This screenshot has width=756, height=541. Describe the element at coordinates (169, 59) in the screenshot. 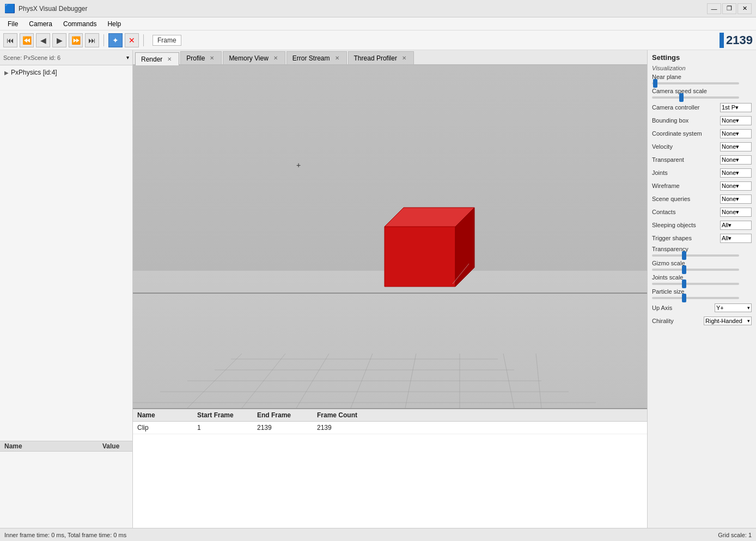

I see `tab-render-close: ✕` at that location.